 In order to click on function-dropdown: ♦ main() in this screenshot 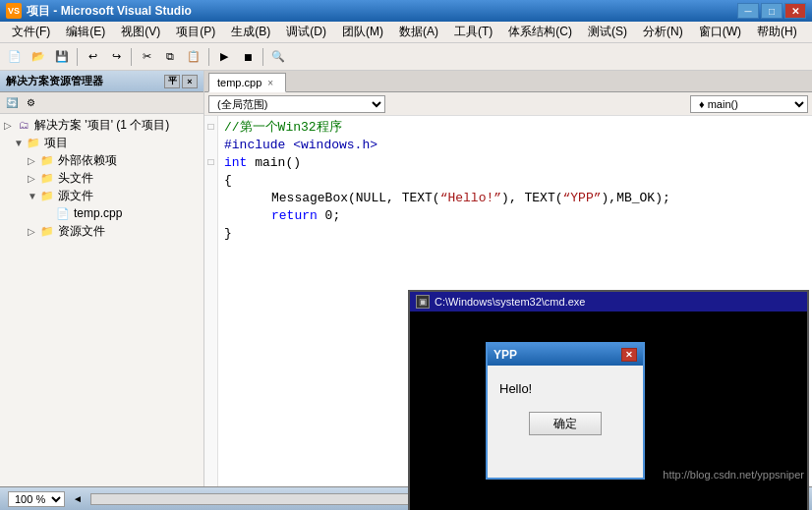, I will do `click(749, 104)`.